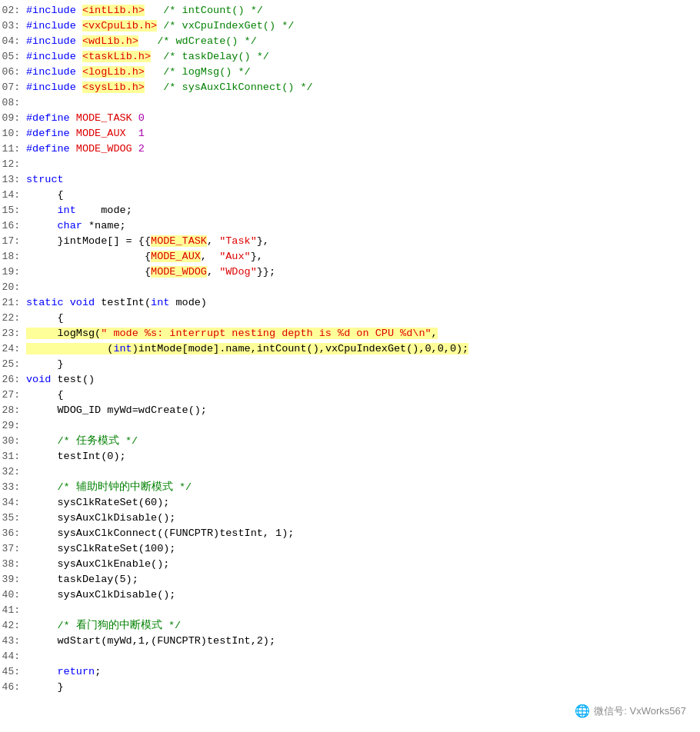  I want to click on code-token: test(), so click(77, 380).